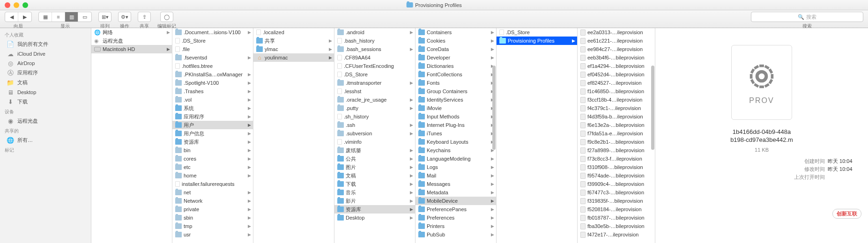 The height and width of the screenshot is (243, 868). What do you see at coordinates (294, 58) in the screenshot?
I see `list-item: ⌂youlinmac▶` at bounding box center [294, 58].